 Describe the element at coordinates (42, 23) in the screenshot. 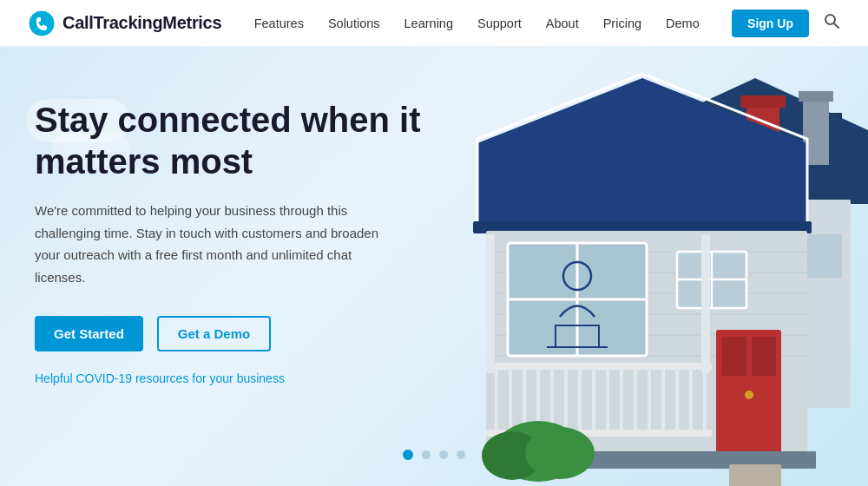

I see `logo-icon` at that location.